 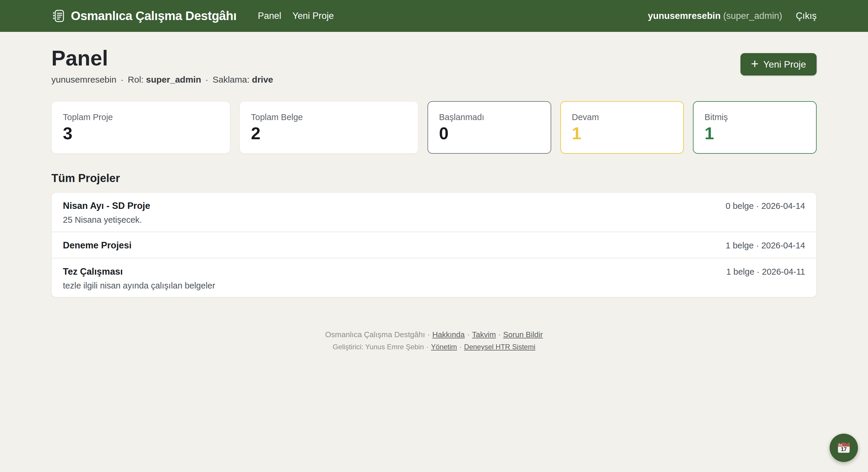 I want to click on project-title: Tez Çalışması, so click(x=139, y=272).